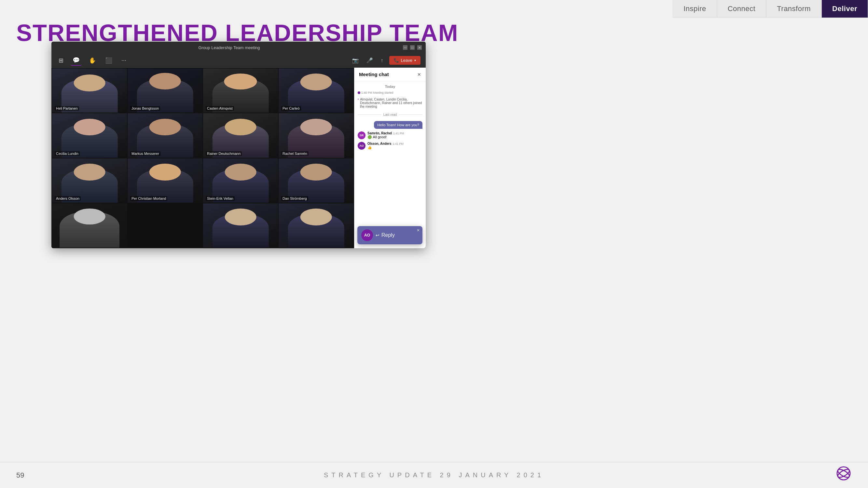  What do you see at coordinates (61, 61) in the screenshot?
I see `participants-icon: ⊞` at bounding box center [61, 61].